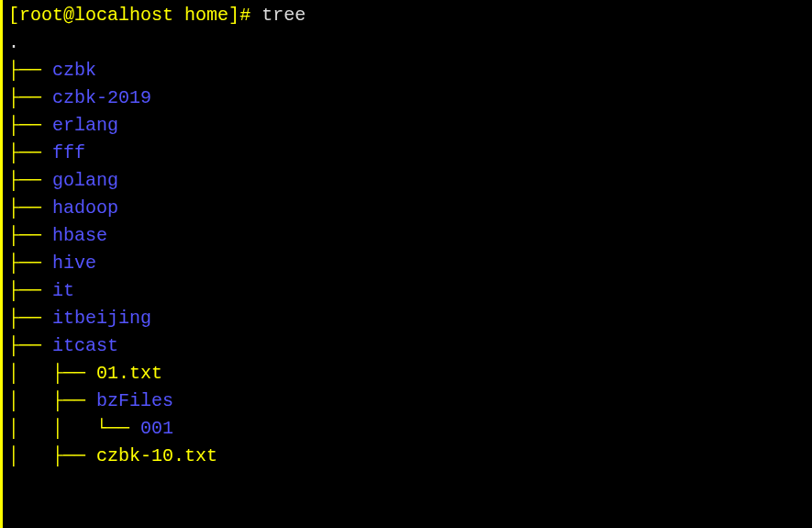 The width and height of the screenshot is (812, 528). I want to click on tree-entry: ├── czbk, so click(410, 71).